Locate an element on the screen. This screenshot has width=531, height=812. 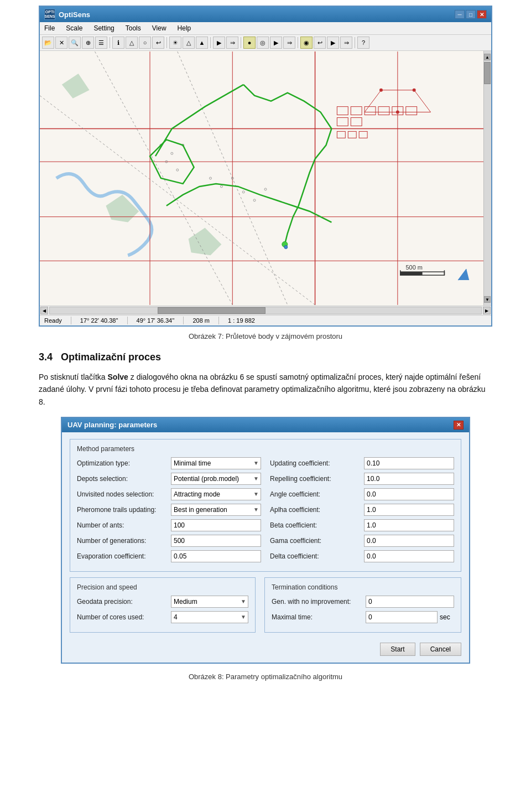
tb-ring: ◎ is located at coordinates (263, 43).